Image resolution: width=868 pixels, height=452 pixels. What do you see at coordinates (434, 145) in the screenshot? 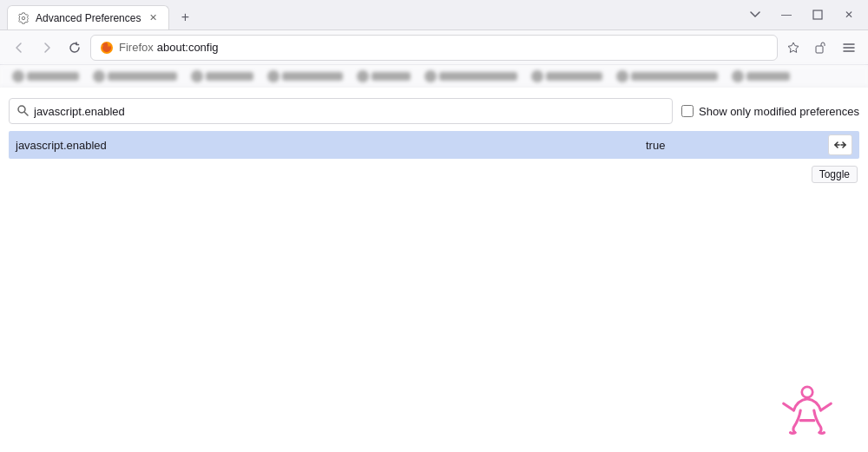
I see `result-row: javascript.enabled true` at bounding box center [434, 145].